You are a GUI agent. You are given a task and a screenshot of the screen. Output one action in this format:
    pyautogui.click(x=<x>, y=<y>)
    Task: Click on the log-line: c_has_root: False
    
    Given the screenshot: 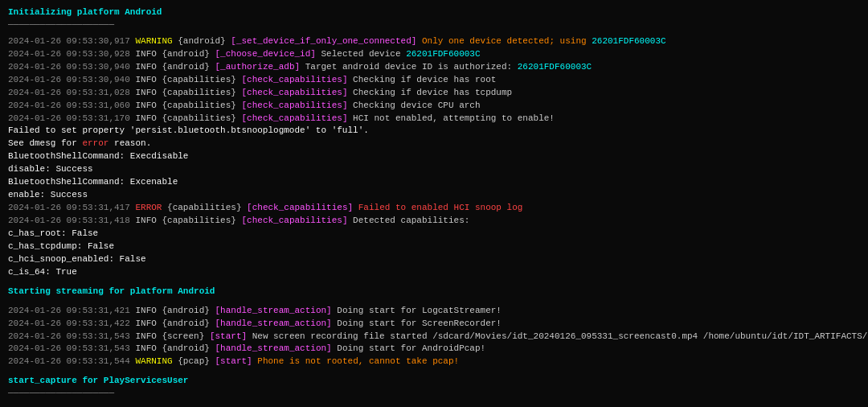 What is the action you would take?
    pyautogui.click(x=434, y=234)
    